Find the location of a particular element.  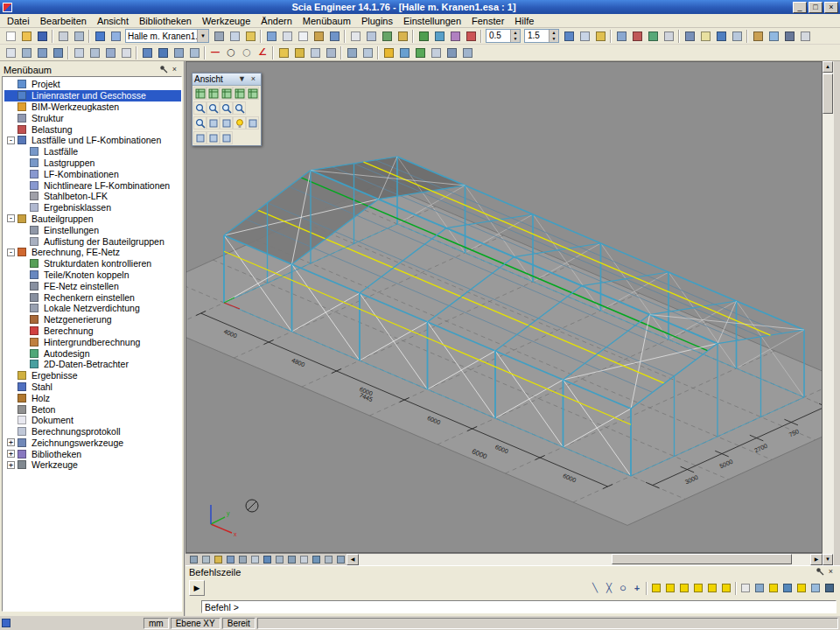

palette-dropdown-icon: ▼ is located at coordinates (242, 80).